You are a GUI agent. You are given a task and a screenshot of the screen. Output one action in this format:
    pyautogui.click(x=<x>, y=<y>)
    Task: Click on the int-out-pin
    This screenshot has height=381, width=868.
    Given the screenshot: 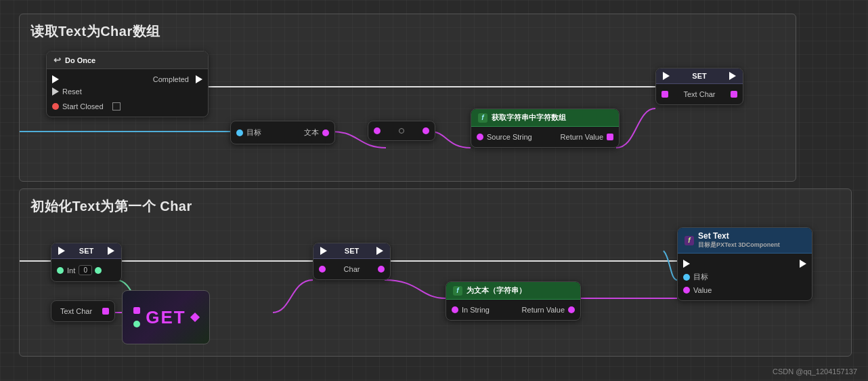 What is the action you would take?
    pyautogui.click(x=98, y=270)
    